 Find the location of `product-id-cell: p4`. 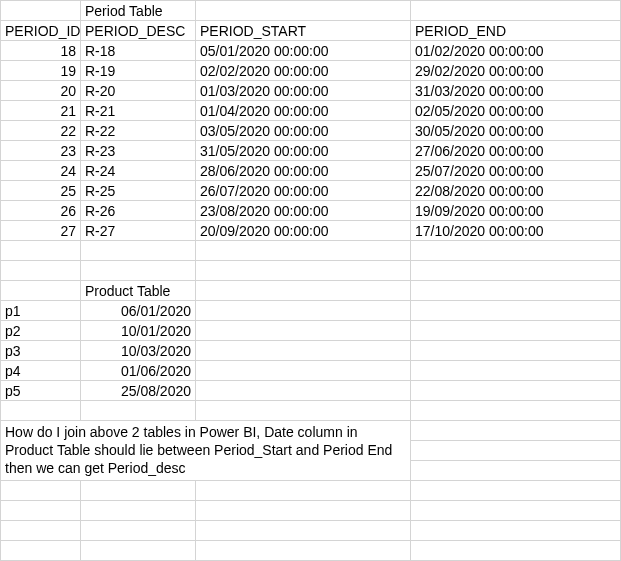

product-id-cell: p4 is located at coordinates (41, 371).